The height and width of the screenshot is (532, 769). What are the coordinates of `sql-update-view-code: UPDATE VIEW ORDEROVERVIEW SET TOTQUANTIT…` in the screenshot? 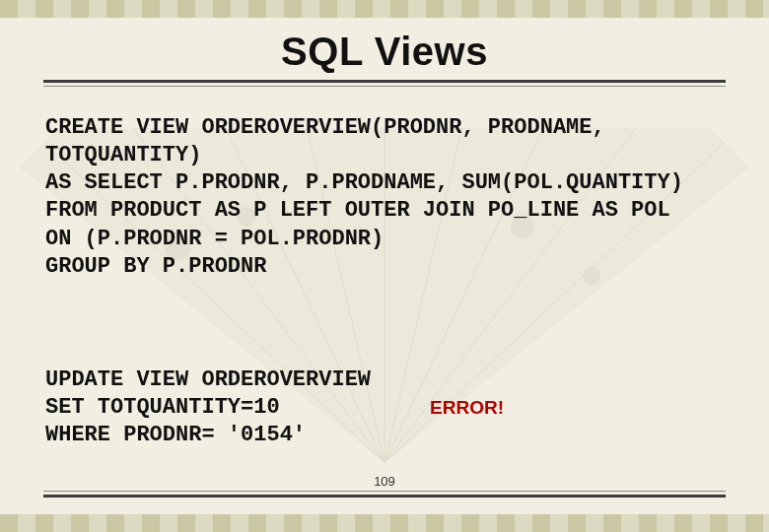 It's located at (208, 408).